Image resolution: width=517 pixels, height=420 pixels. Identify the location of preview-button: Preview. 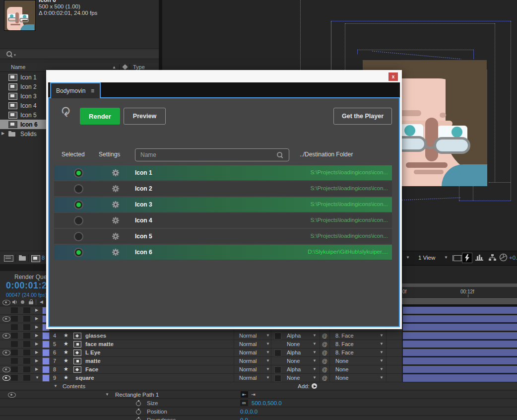
(145, 116).